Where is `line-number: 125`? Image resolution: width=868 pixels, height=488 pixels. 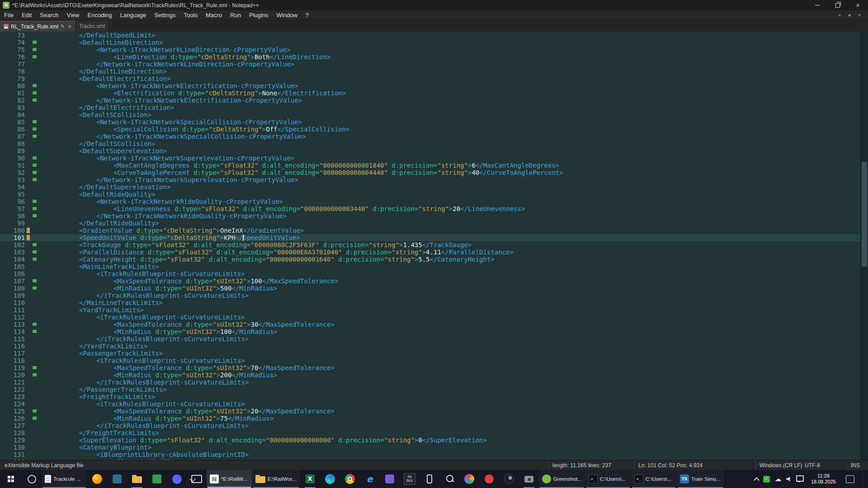 line-number: 125 is located at coordinates (13, 411).